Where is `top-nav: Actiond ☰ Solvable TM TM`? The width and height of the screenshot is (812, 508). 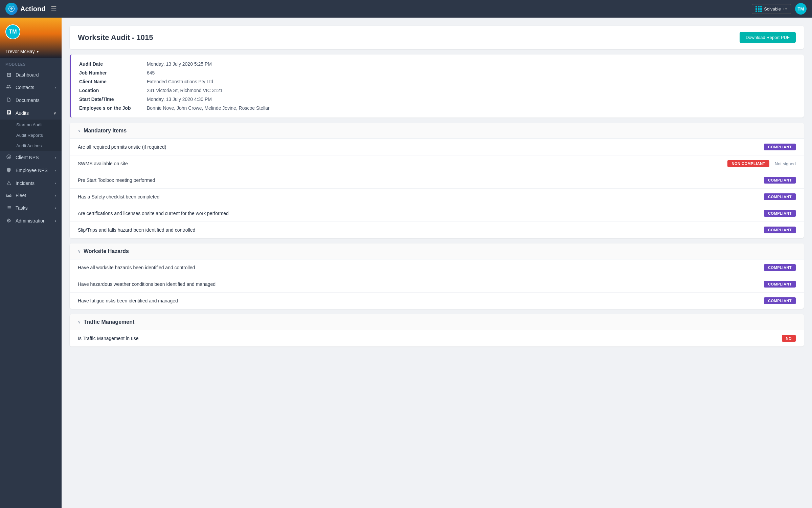 top-nav: Actiond ☰ Solvable TM TM is located at coordinates (406, 9).